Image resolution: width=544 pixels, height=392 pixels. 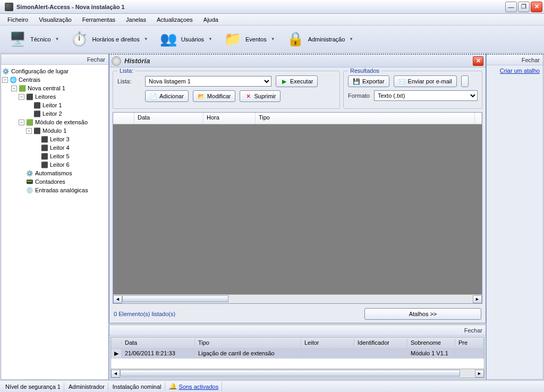 What do you see at coordinates (366, 118) in the screenshot?
I see `col-tipo: Tipo` at bounding box center [366, 118].